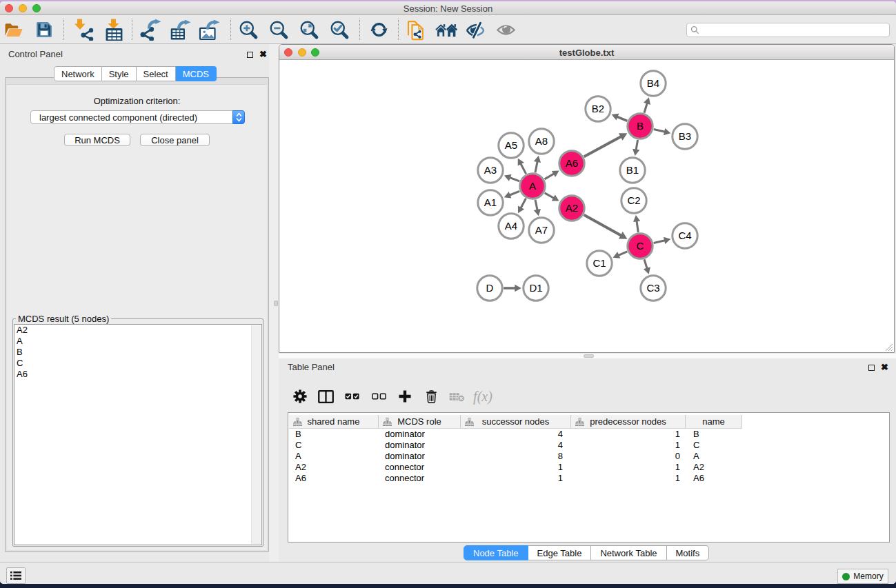 This screenshot has width=896, height=588. What do you see at coordinates (512, 178) in the screenshot?
I see `edge-A-A3` at bounding box center [512, 178].